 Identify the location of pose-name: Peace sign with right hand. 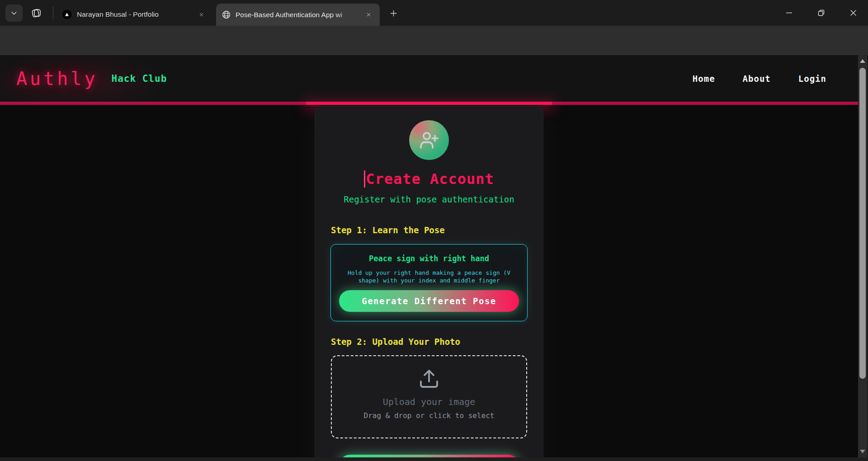
(429, 259).